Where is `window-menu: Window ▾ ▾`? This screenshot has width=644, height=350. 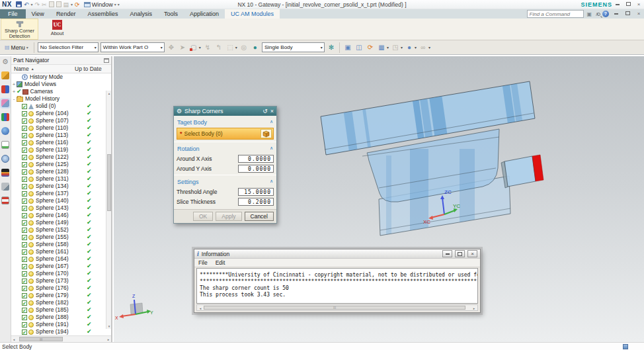 window-menu: Window ▾ ▾ is located at coordinates (102, 5).